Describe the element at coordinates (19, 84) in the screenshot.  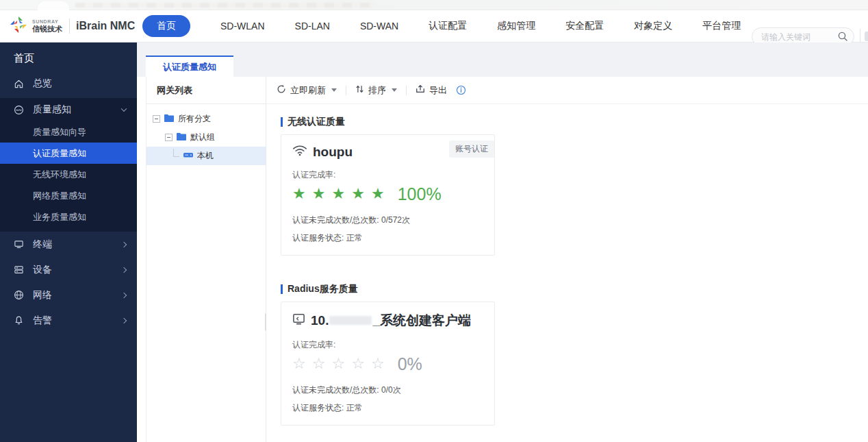
I see `home-icon` at that location.